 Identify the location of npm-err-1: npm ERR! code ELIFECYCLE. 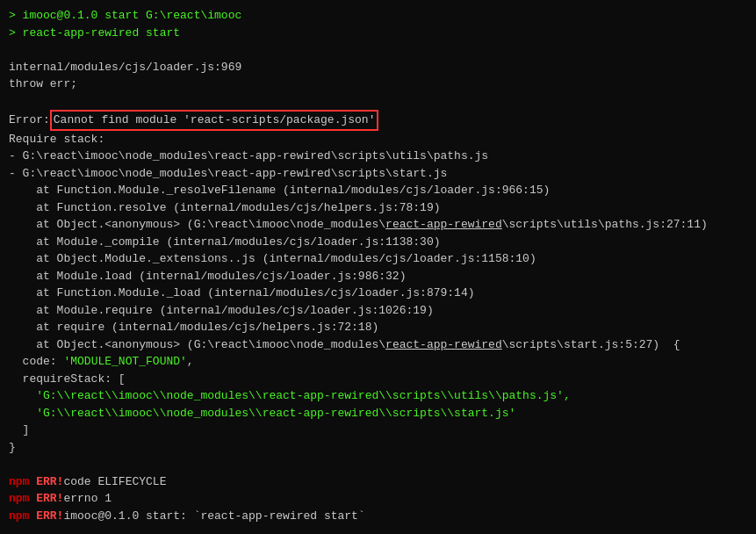
(378, 482).